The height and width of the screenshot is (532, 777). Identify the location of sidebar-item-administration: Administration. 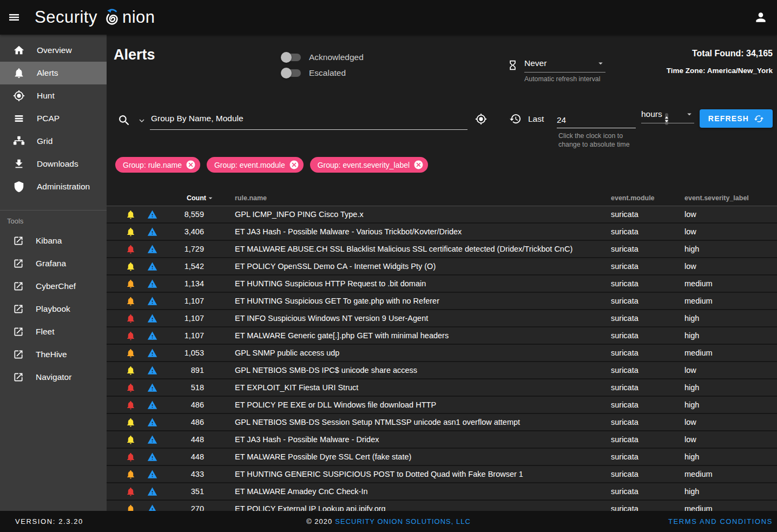
(53, 187).